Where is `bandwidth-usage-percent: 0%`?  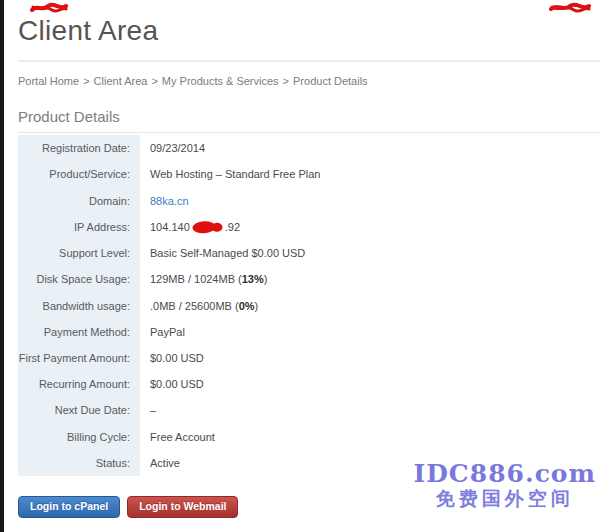 bandwidth-usage-percent: 0% is located at coordinates (247, 306).